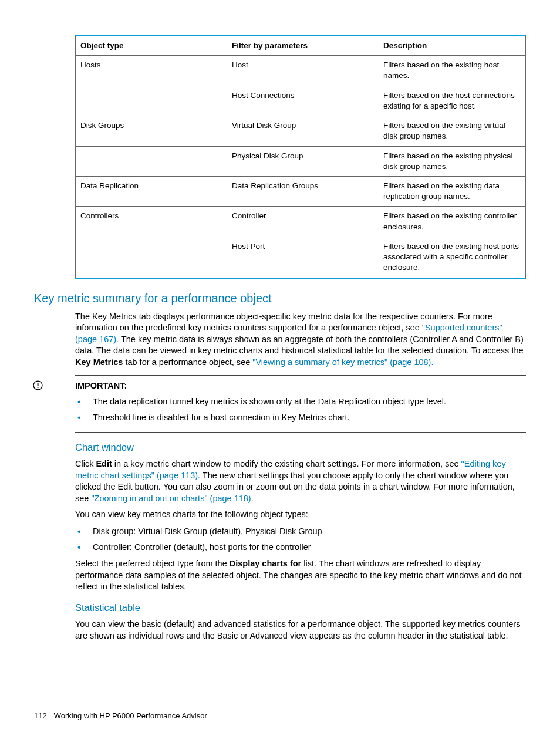 The width and height of the screenshot is (560, 746). I want to click on cell: Data Replication Groups, so click(303, 191).